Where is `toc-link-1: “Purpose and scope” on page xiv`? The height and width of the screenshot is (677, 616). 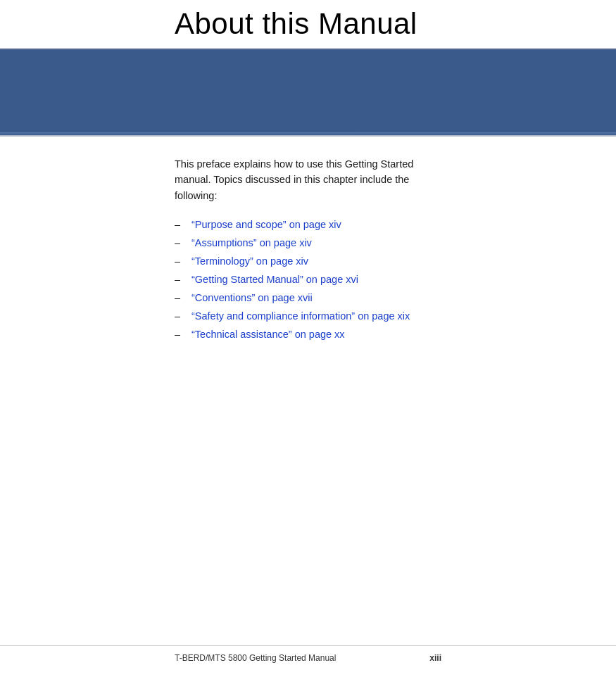
toc-link-1: “Purpose and scope” on page xiv is located at coordinates (266, 224).